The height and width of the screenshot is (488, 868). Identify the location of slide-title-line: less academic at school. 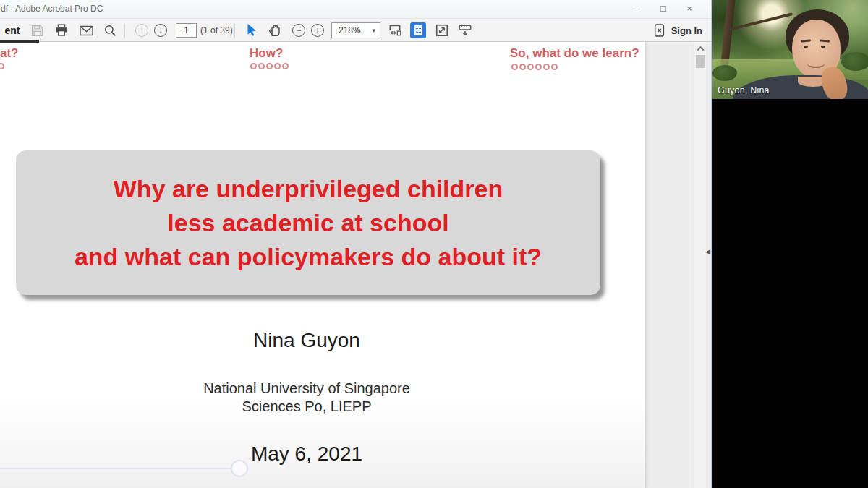
(308, 223).